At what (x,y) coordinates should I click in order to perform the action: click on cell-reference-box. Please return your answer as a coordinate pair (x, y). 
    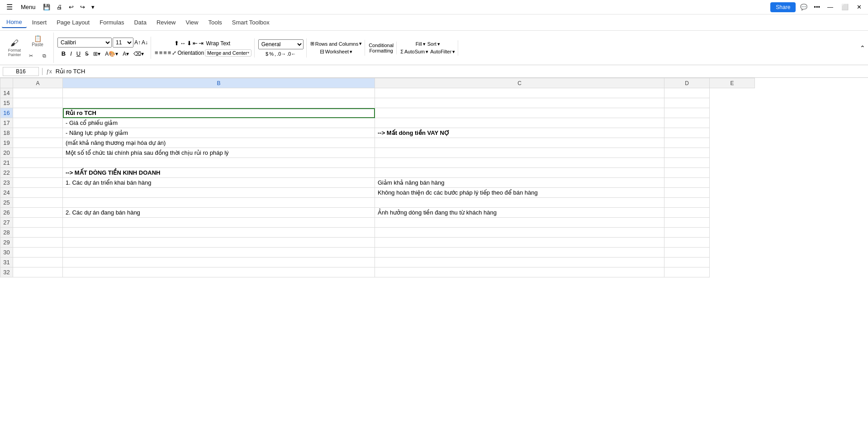
    Looking at the image, I should click on (21, 72).